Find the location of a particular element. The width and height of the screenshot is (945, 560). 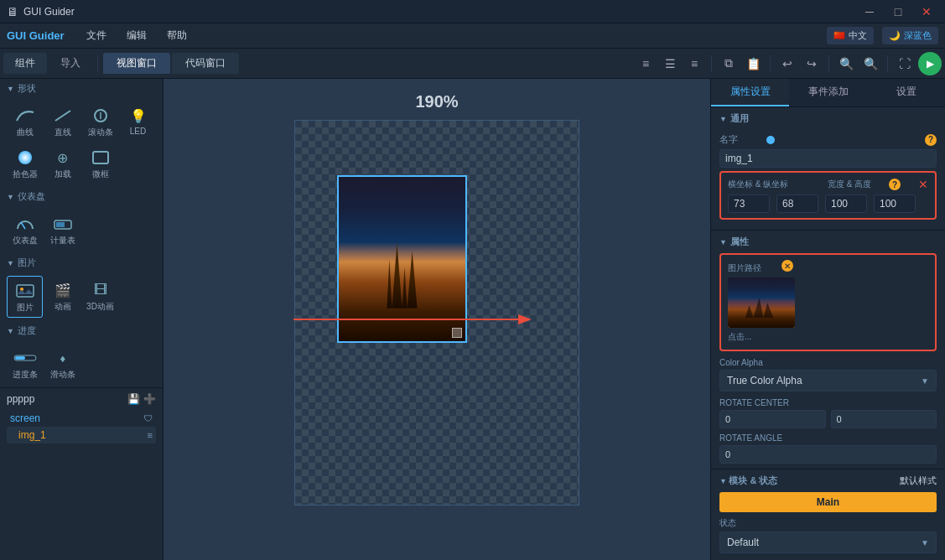

play-button: ▶ is located at coordinates (930, 64).